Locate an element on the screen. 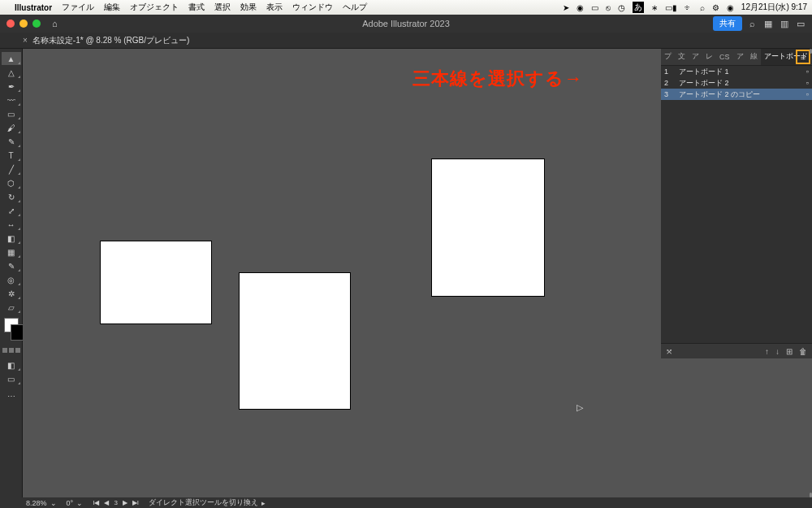 Image resolution: width=812 pixels, height=508 pixels. search-icon: ⌕ is located at coordinates (752, 24).